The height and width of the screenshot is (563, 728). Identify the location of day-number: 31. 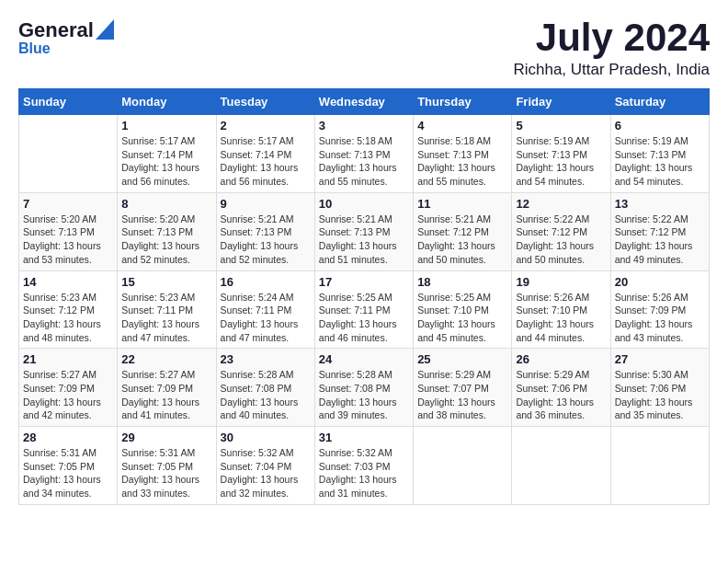
(364, 438).